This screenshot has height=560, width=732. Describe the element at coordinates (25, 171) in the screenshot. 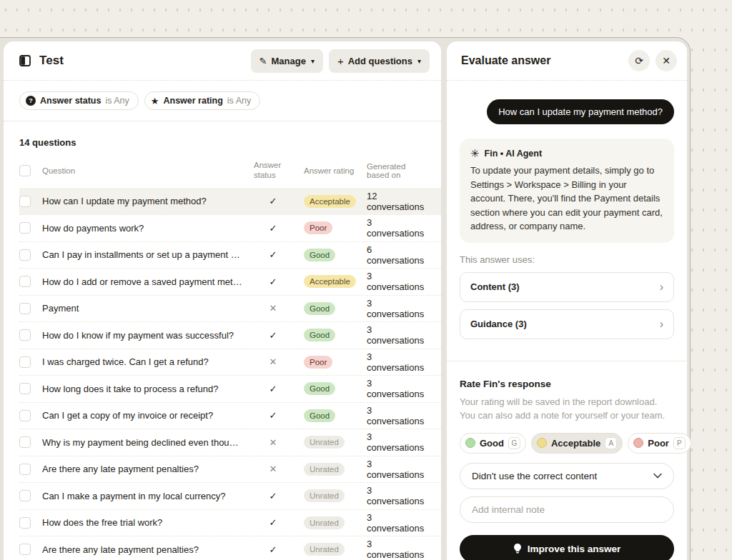

I see `select-all-checkbox` at that location.